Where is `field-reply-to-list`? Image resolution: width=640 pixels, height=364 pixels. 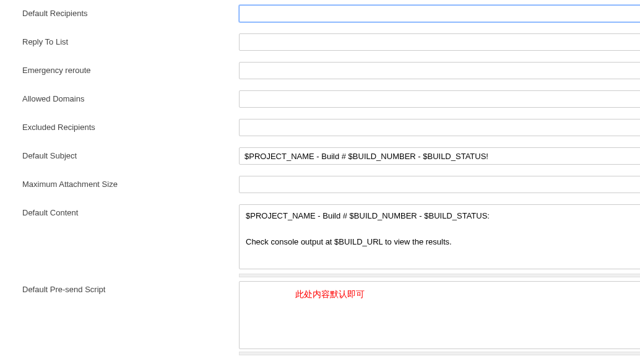 field-reply-to-list is located at coordinates (439, 42).